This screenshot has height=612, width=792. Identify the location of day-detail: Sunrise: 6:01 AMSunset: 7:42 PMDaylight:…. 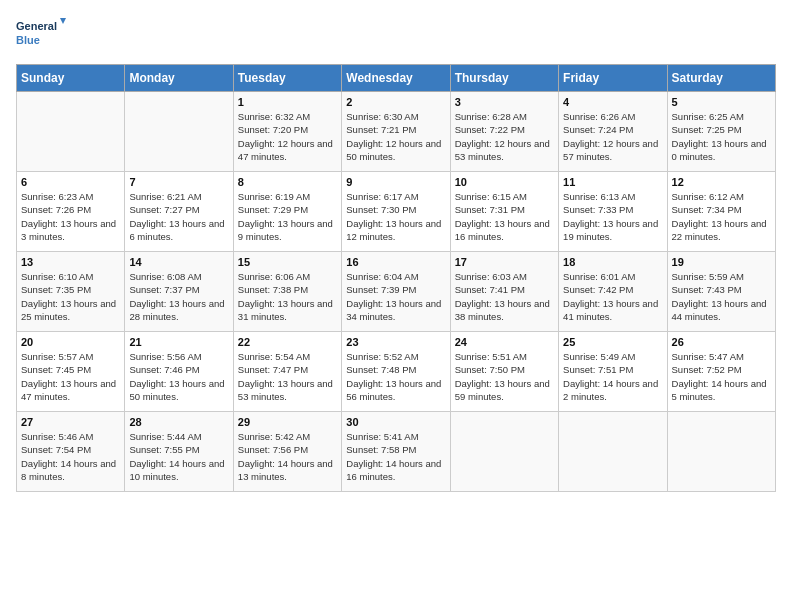
(612, 296).